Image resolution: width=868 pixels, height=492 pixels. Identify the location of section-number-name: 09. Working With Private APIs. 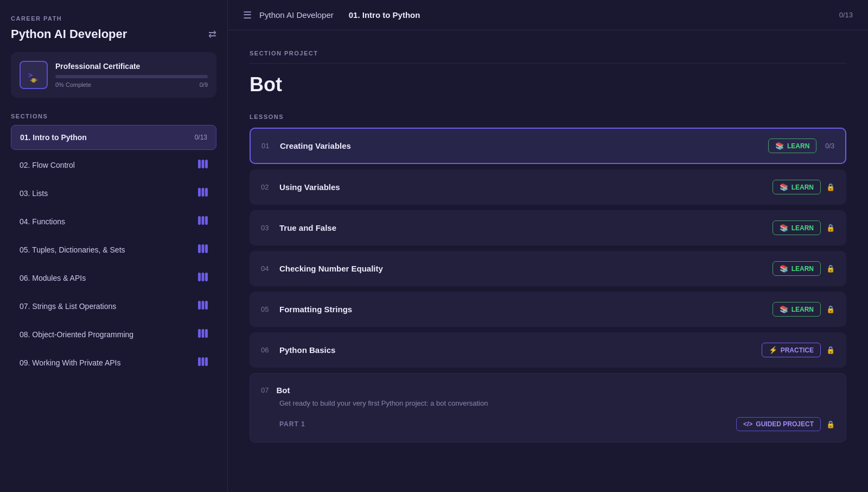
(70, 363).